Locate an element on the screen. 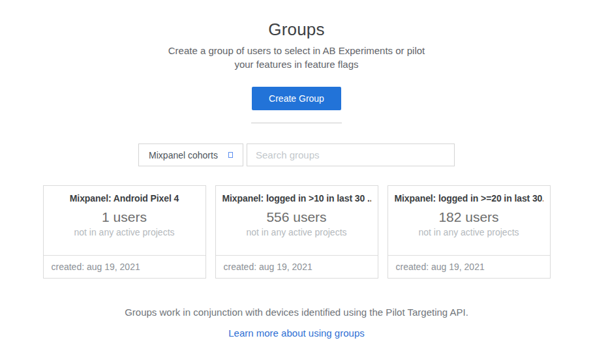 The width and height of the screenshot is (593, 364). cohort-source-dropdown-label: Mixpanel cohorts is located at coordinates (183, 155).